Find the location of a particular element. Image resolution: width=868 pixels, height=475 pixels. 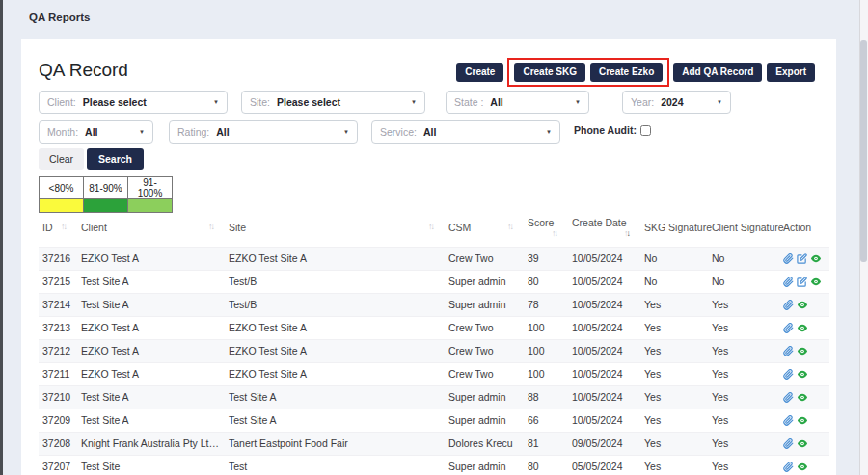

table-row: 37209 Test Site A Test Site A Super admi… is located at coordinates (434, 421).